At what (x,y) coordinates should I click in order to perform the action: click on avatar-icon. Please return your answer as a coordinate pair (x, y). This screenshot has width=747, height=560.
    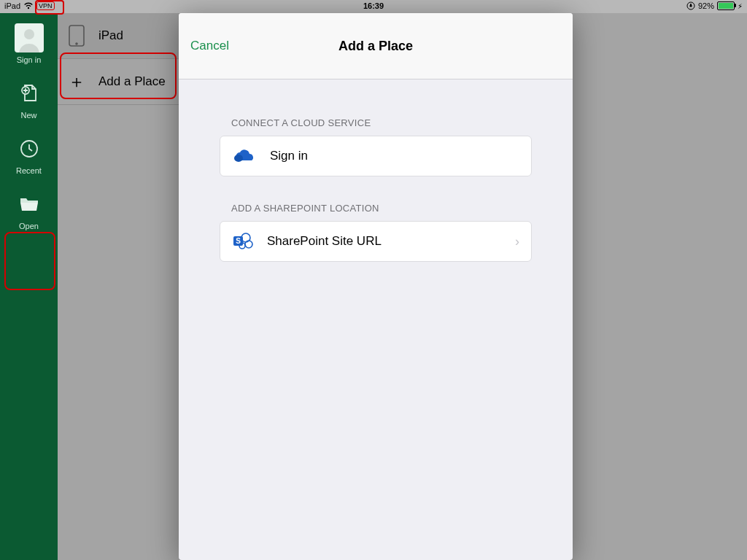
    Looking at the image, I should click on (29, 38).